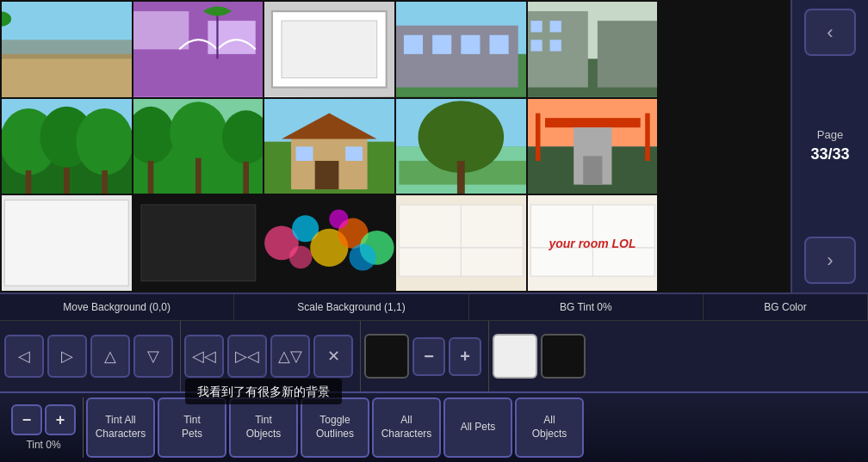 This screenshot has width=868, height=462. Describe the element at coordinates (465, 356) in the screenshot. I see `tint-plus-button: +` at that location.